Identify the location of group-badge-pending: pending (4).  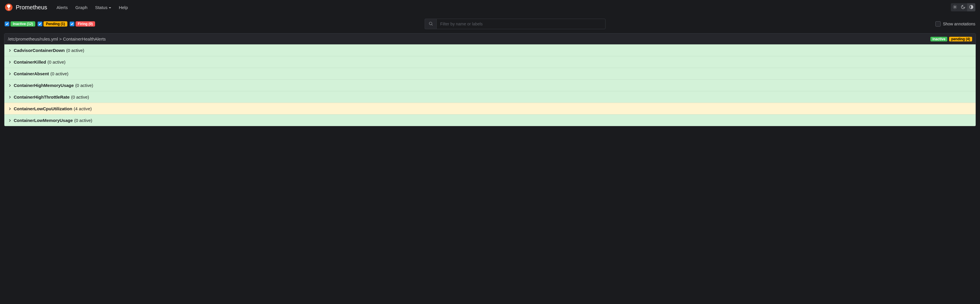
(961, 39).